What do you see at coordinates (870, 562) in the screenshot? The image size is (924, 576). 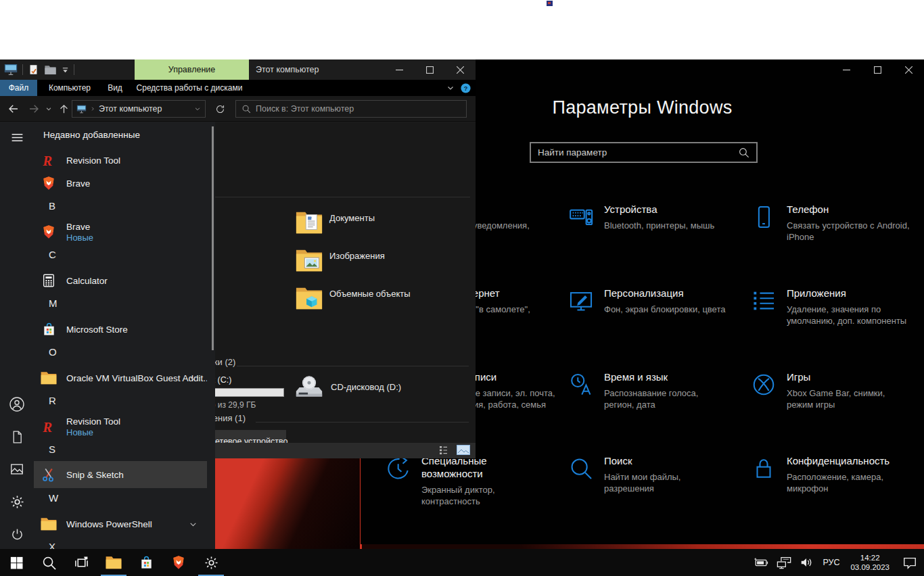 I see `clock: 14:22 03.09.2023` at bounding box center [870, 562].